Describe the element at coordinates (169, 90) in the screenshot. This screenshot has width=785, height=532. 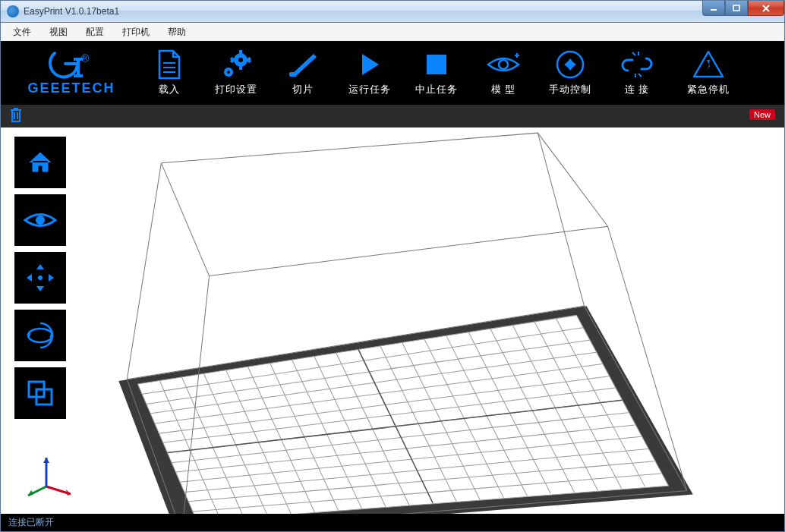
I see `load-label: 载入` at that location.